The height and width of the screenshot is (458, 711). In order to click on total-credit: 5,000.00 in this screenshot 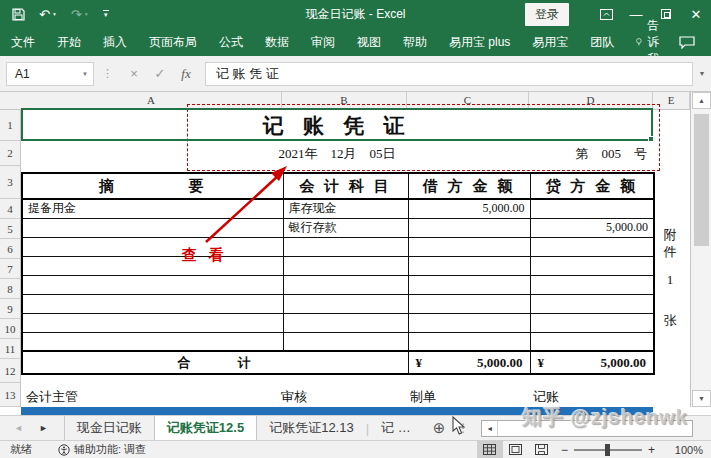, I will do `click(624, 363)`.